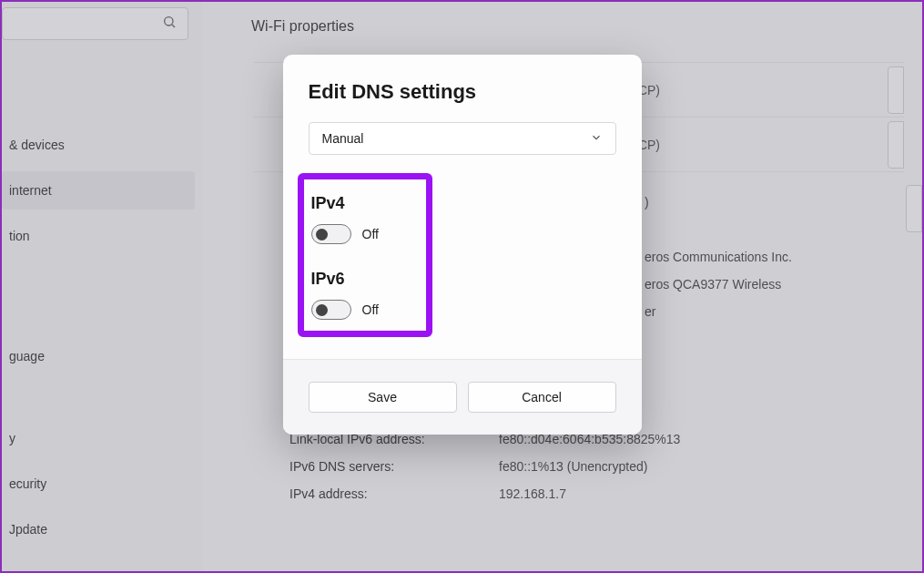  I want to click on ipv4-label: IPv4, so click(363, 204).